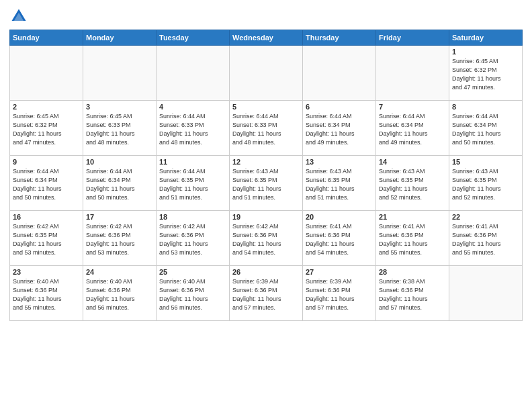 The width and height of the screenshot is (532, 411). What do you see at coordinates (46, 107) in the screenshot?
I see `day-number: 2` at bounding box center [46, 107].